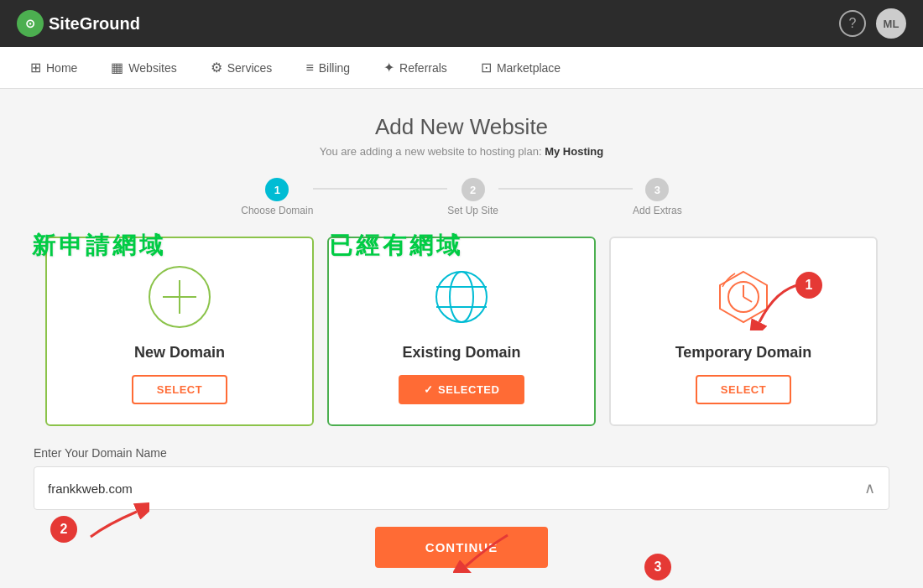 Image resolution: width=923 pixels, height=588 pixels. I want to click on referrals-icon: ✦, so click(389, 67).